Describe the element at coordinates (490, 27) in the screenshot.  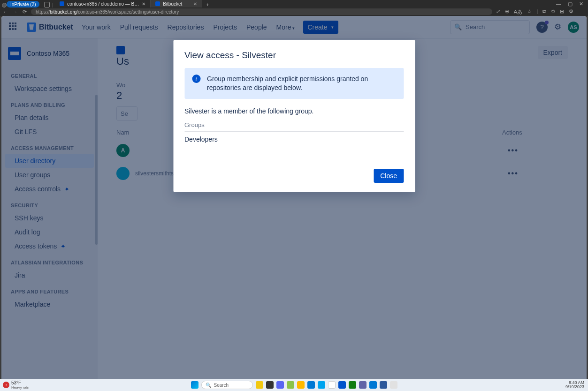
I see `search-input: 🔍 Search` at that location.